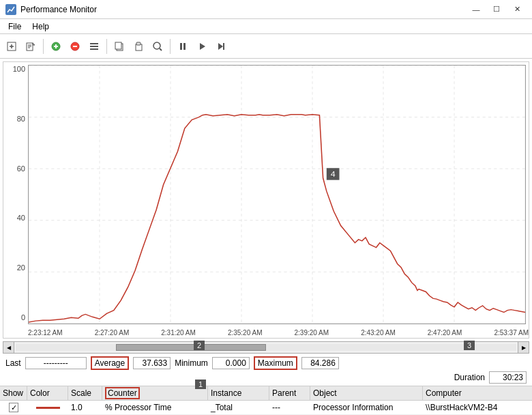 This screenshot has width=532, height=415. I want to click on minimum-label: Minimum, so click(191, 363).